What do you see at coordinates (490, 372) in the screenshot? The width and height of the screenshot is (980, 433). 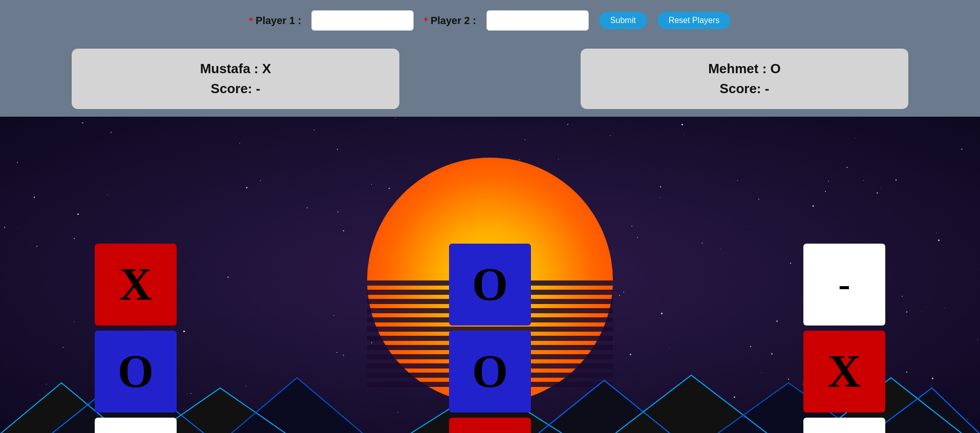 I see `cell-center-1: O` at bounding box center [490, 372].